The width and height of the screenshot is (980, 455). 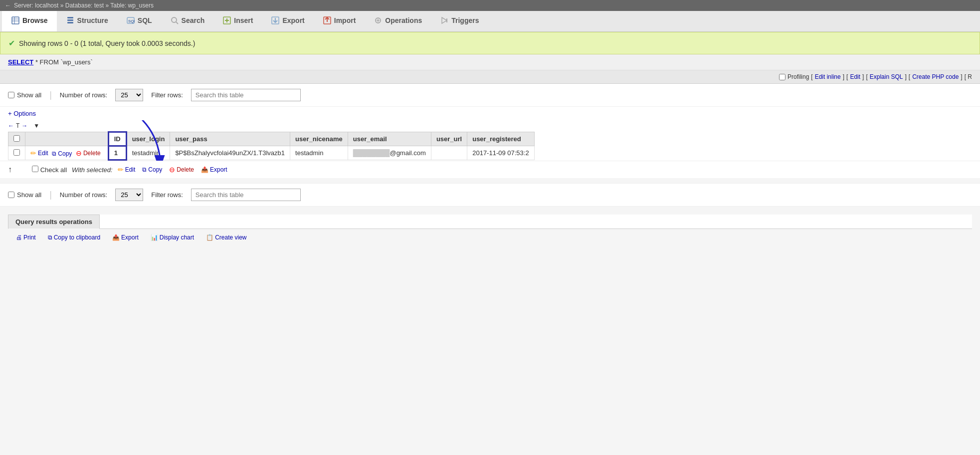 What do you see at coordinates (50, 237) in the screenshot?
I see `copy-clipboard-icon: ⧉` at bounding box center [50, 237].